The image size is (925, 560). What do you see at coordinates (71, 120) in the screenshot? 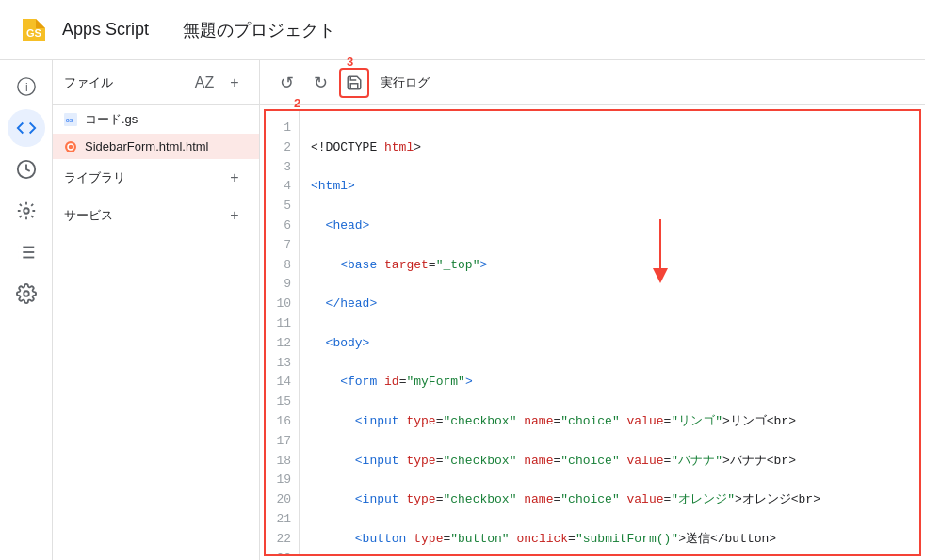
I see `gs-file-icon: GS` at bounding box center [71, 120].